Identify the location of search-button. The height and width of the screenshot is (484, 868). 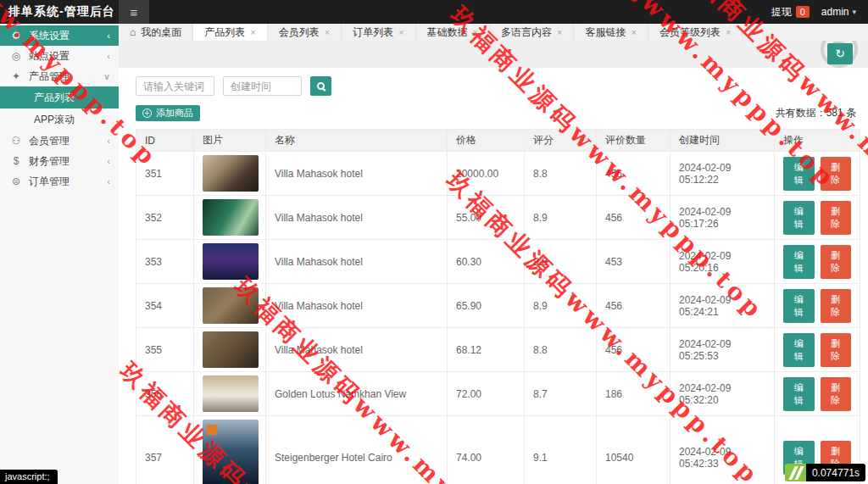
(320, 86).